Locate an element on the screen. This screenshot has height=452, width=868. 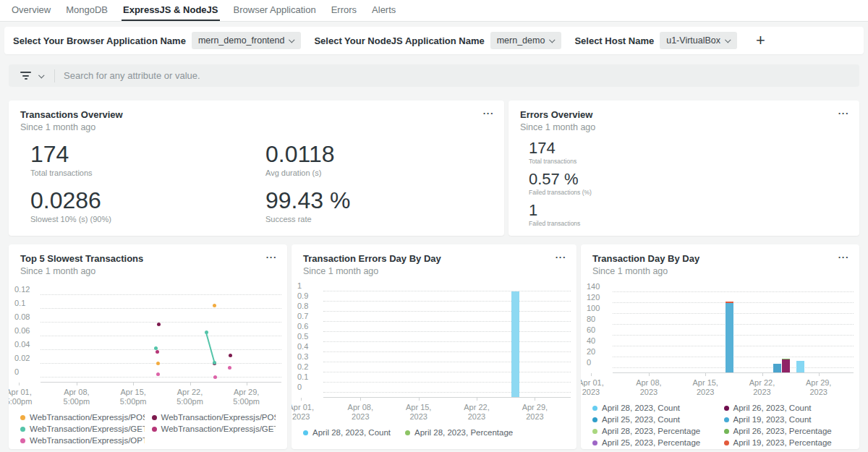
metric-value: 0.57 % is located at coordinates (694, 179).